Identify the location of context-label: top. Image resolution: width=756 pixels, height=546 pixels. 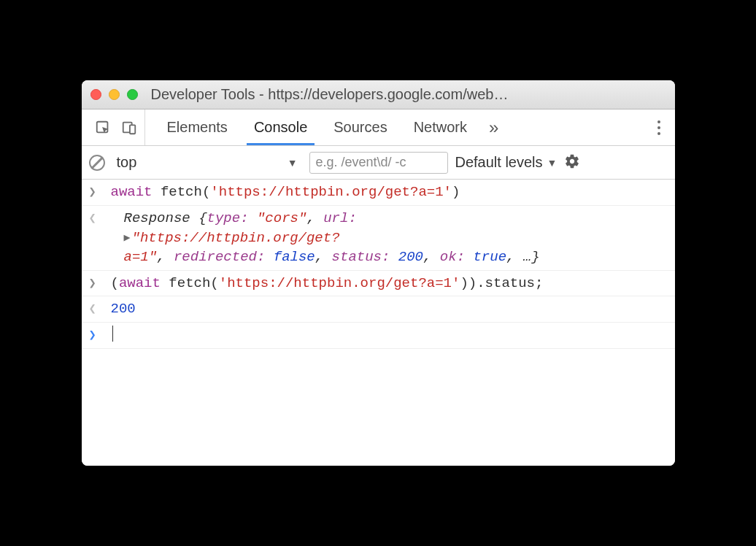
(127, 162).